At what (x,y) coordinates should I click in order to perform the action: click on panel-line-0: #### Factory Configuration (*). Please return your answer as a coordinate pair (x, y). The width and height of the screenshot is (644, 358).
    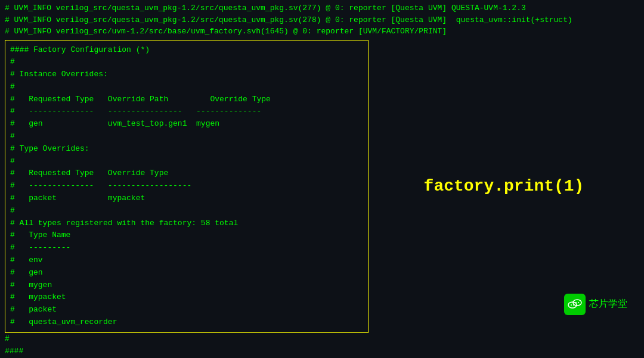
    Looking at the image, I should click on (187, 50).